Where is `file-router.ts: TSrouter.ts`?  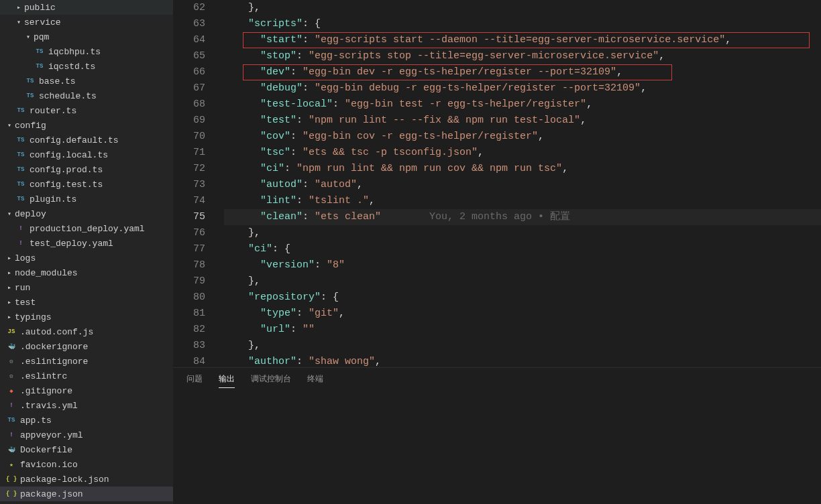
file-router.ts: TSrouter.ts is located at coordinates (87, 111).